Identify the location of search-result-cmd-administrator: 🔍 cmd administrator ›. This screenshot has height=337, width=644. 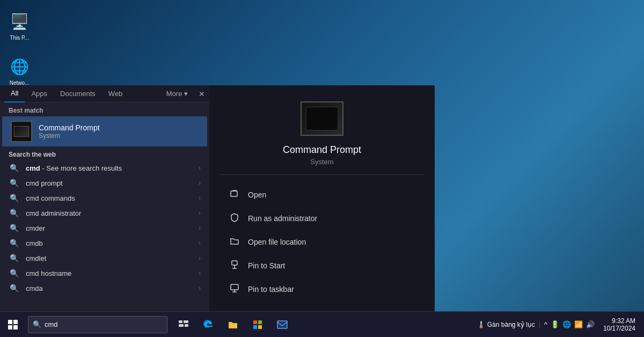
(105, 213).